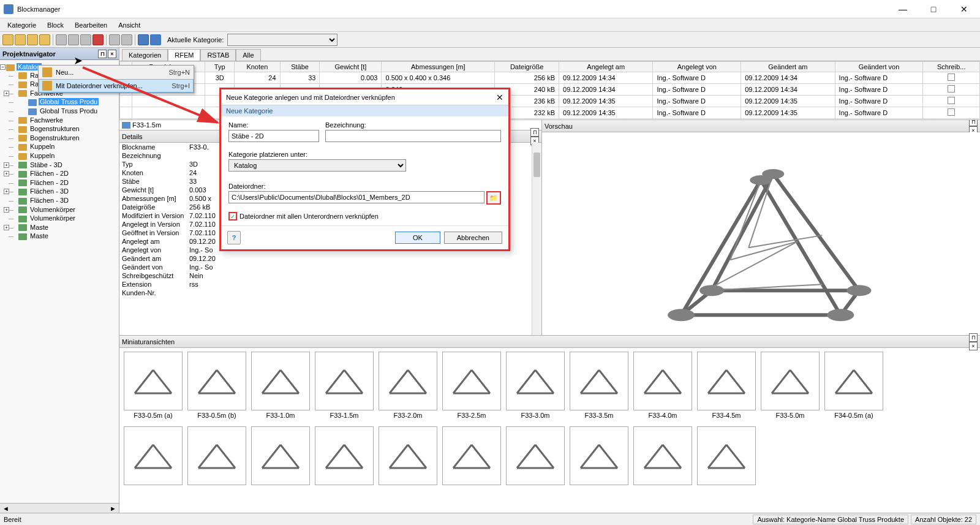  What do you see at coordinates (350, 67) in the screenshot?
I see `grid-header: Gewicht [t]` at bounding box center [350, 67].